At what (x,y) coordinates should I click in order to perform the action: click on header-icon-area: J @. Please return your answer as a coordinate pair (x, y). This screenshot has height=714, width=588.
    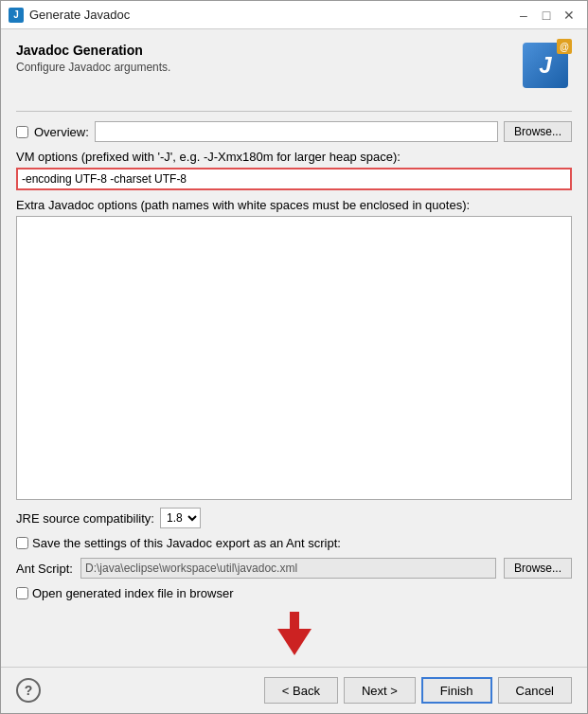
    Looking at the image, I should click on (547, 67).